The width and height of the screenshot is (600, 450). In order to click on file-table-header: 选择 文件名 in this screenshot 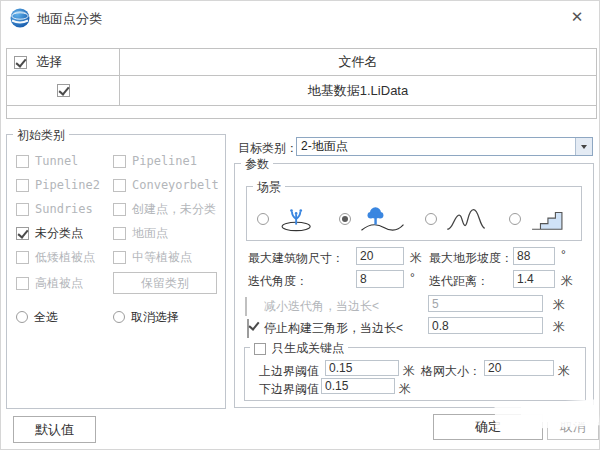, I will do `click(302, 62)`.